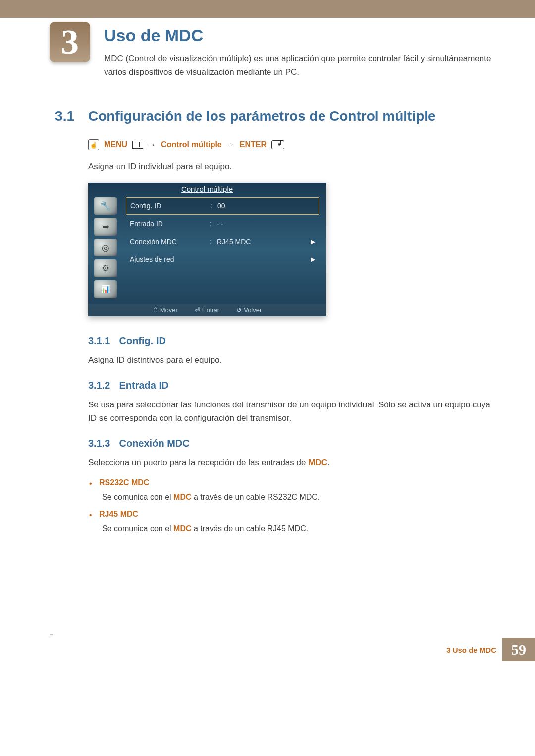 The width and height of the screenshot is (535, 756). I want to click on subsection-title: Config. ID, so click(142, 341).